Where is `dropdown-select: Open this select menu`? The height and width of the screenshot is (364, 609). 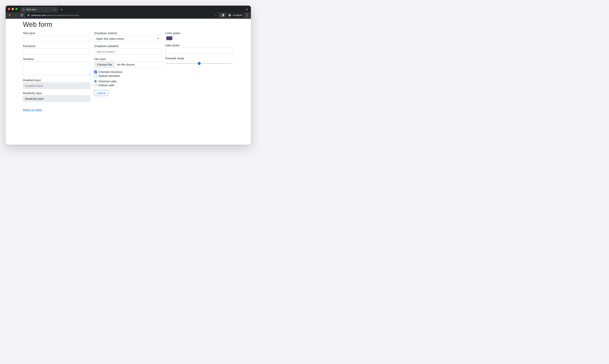
dropdown-select: Open this select menu is located at coordinates (128, 39).